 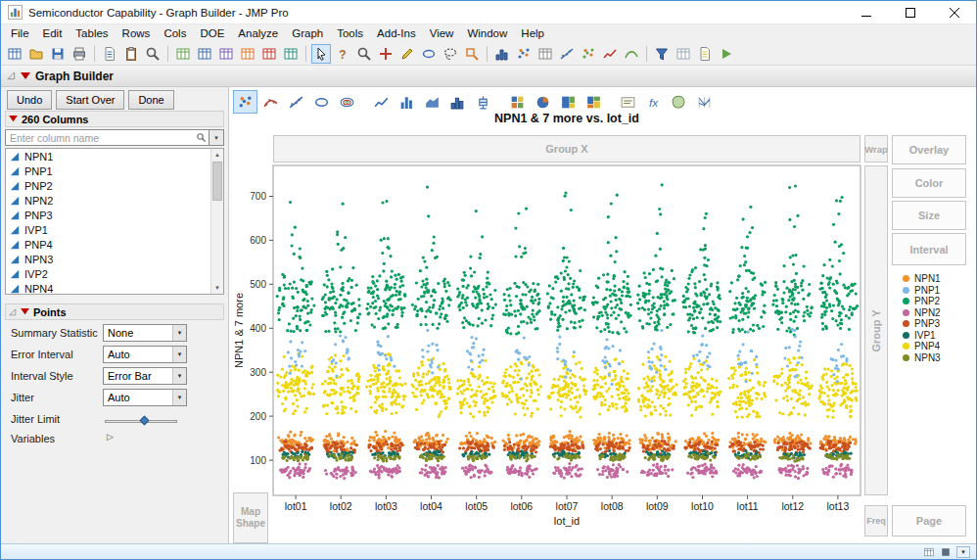 What do you see at coordinates (484, 102) in the screenshot?
I see `box-plot-element-icon` at bounding box center [484, 102].